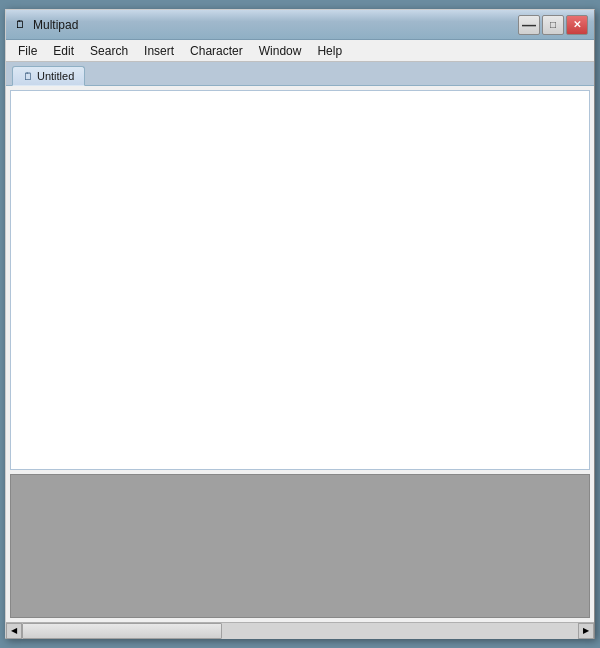 This screenshot has width=600, height=648. I want to click on menu-window: Window, so click(280, 51).